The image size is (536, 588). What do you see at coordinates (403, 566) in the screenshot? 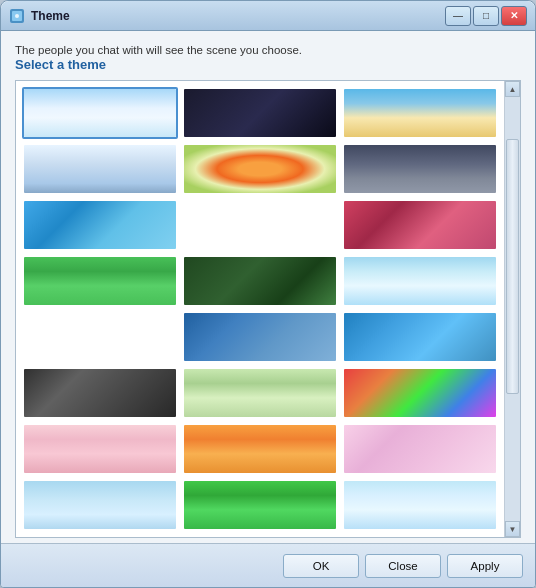
I see `close-button: Close` at bounding box center [403, 566].